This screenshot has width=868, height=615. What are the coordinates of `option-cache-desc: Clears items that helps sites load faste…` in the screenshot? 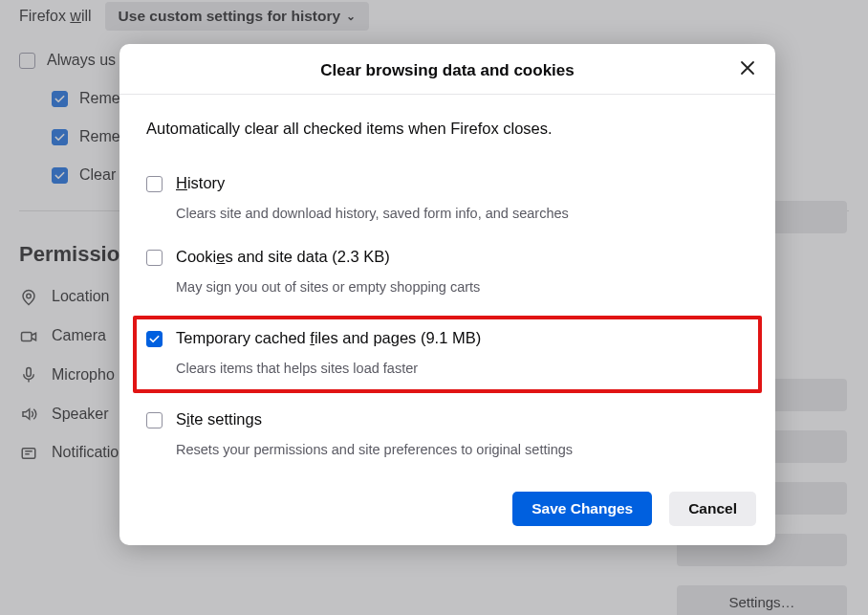 It's located at (329, 368).